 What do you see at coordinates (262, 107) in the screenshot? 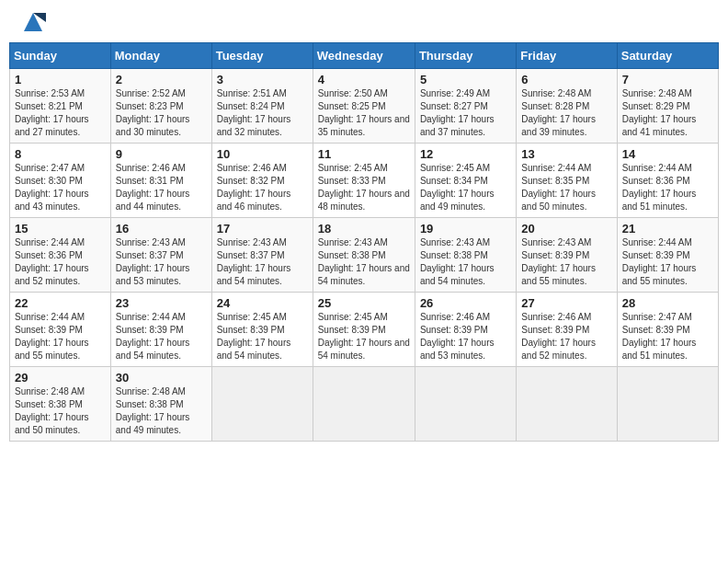
I see `calendar-cell: 3Sunrise: 2:51 AMSunset: 8:24 PMDaylight…` at bounding box center [262, 107].